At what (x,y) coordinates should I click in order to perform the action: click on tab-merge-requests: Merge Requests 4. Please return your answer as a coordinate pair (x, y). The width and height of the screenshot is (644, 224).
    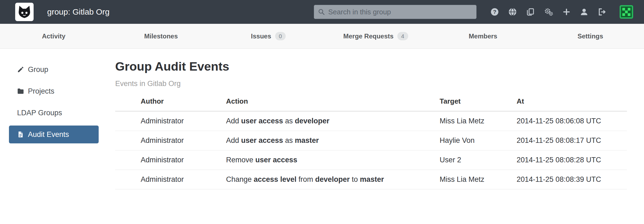
    Looking at the image, I should click on (376, 36).